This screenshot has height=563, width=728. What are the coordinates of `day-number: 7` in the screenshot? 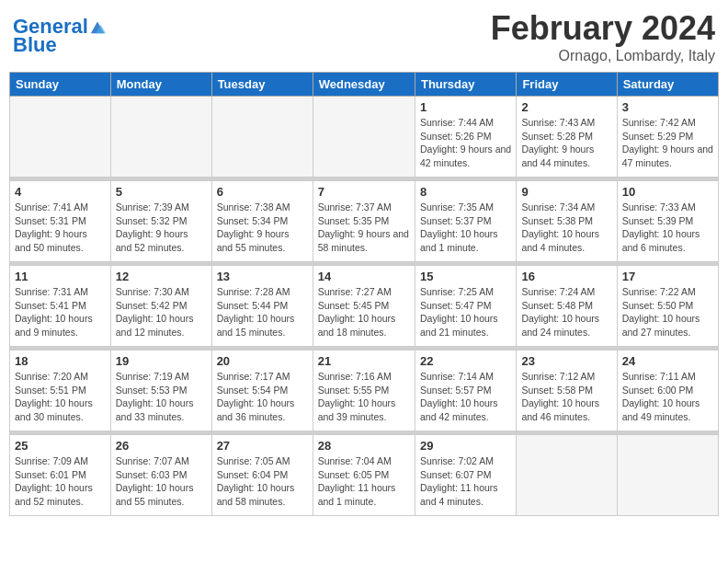 It's located at (364, 191).